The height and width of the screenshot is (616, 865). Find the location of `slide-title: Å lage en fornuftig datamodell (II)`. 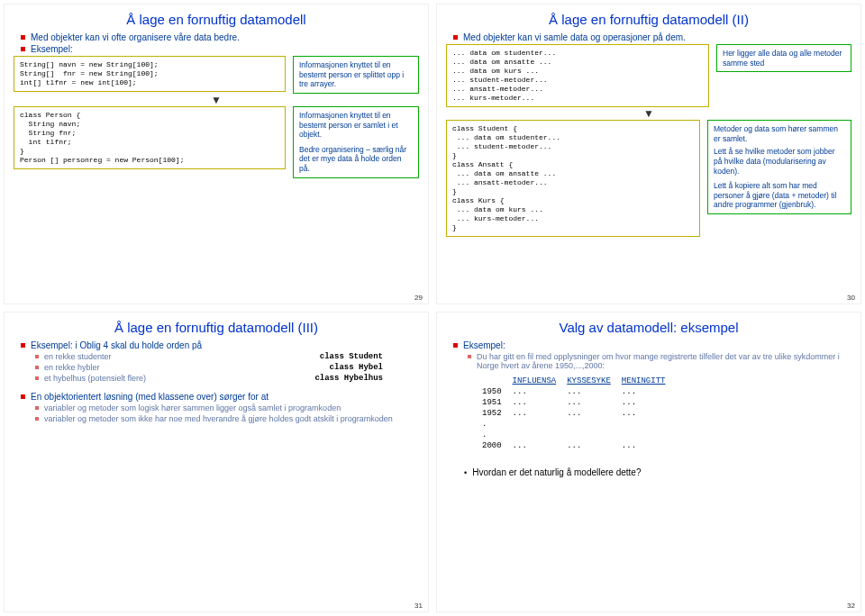

slide-title: Å lage en fornuftig datamodell (II) is located at coordinates (649, 20).